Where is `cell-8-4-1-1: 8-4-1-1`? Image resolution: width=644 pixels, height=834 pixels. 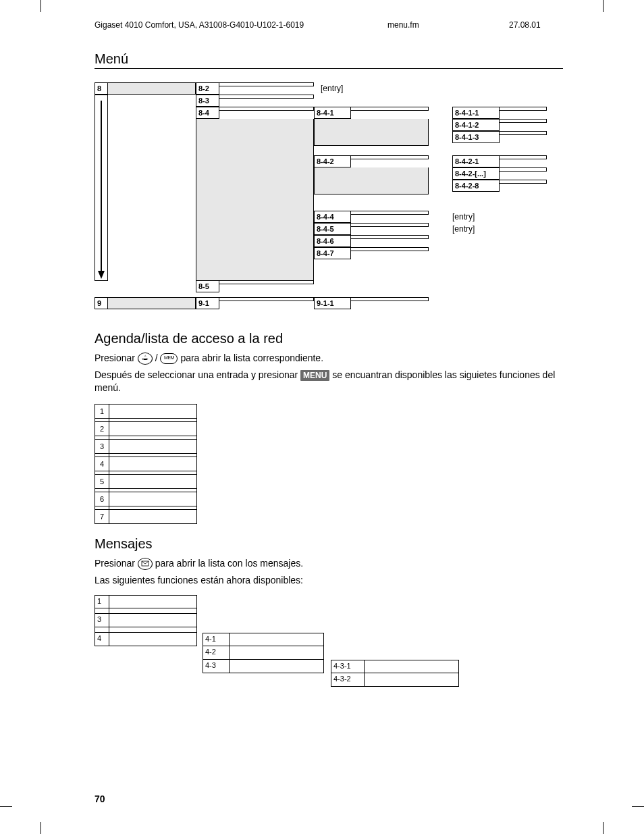 cell-8-4-1-1: 8-4-1-1 is located at coordinates (476, 113).